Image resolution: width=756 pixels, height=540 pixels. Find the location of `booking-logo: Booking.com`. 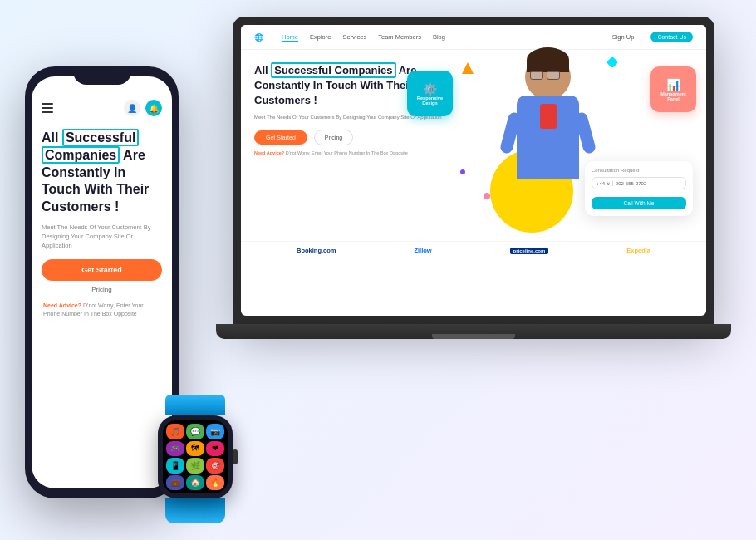

booking-logo: Booking.com is located at coordinates (317, 251).